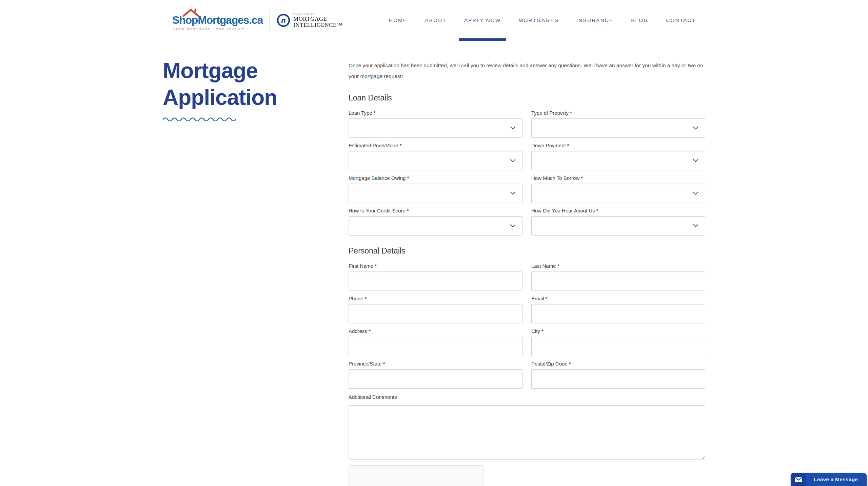  I want to click on province-state-input, so click(435, 379).